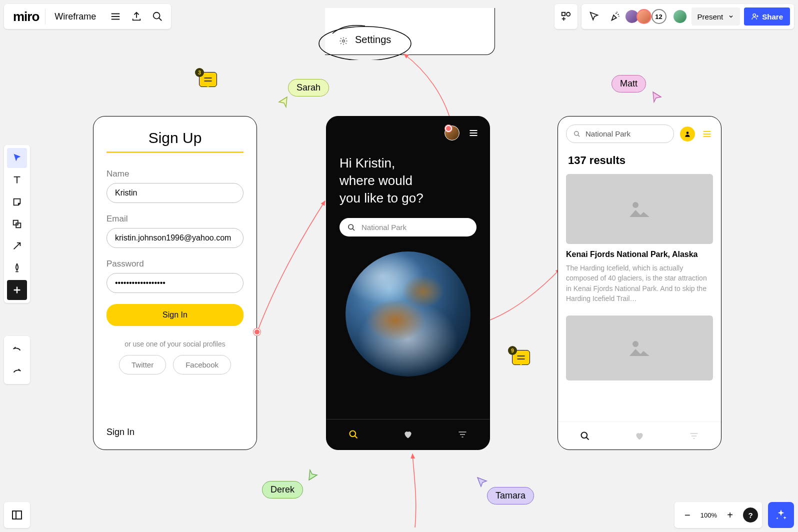 The width and height of the screenshot is (798, 532). What do you see at coordinates (120, 432) in the screenshot?
I see `signin-link: Sign In` at bounding box center [120, 432].